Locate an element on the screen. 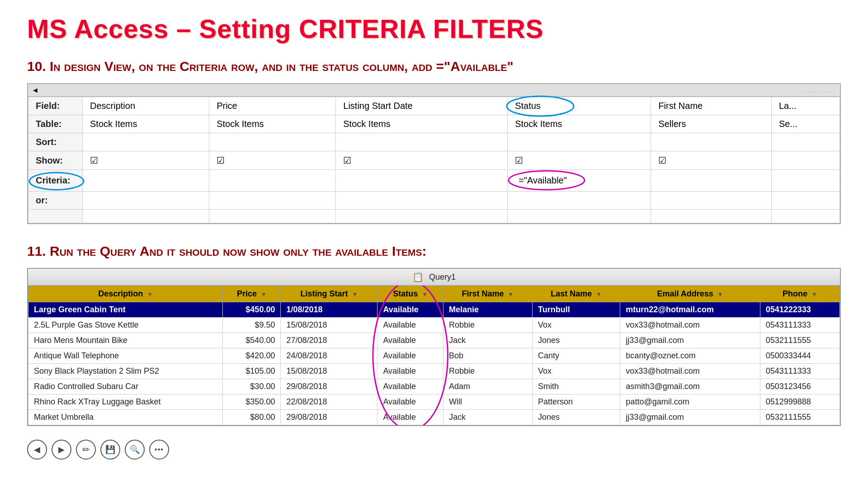 The image size is (868, 488). query-window-title: Query1 is located at coordinates (442, 277).